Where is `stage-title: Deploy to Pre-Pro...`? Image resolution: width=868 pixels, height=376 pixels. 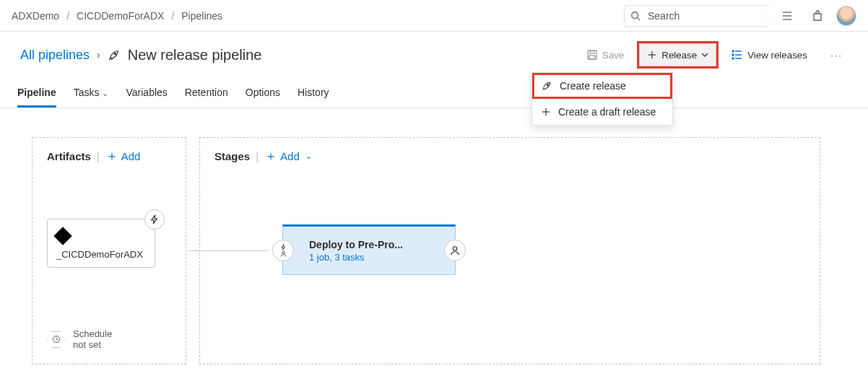
stage-title: Deploy to Pre-Pro... is located at coordinates (356, 245).